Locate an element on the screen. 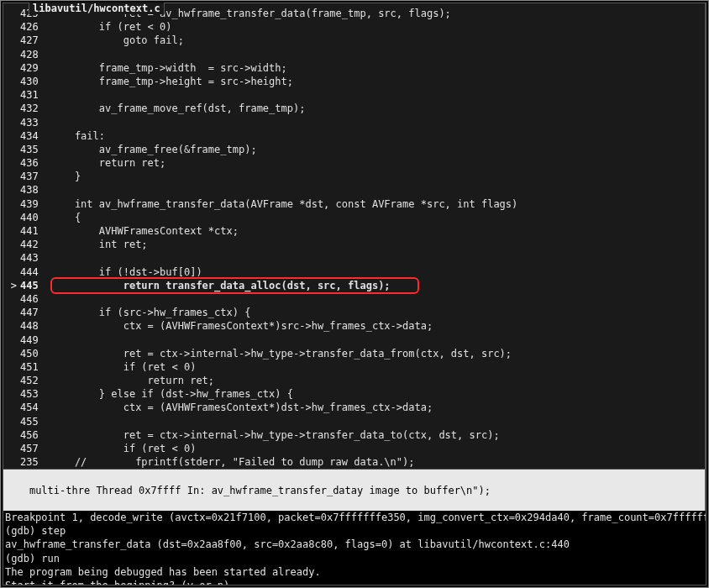 Image resolution: width=709 pixels, height=588 pixels. source-line: 429 frame_tmp->width = src->width; is located at coordinates (354, 68).